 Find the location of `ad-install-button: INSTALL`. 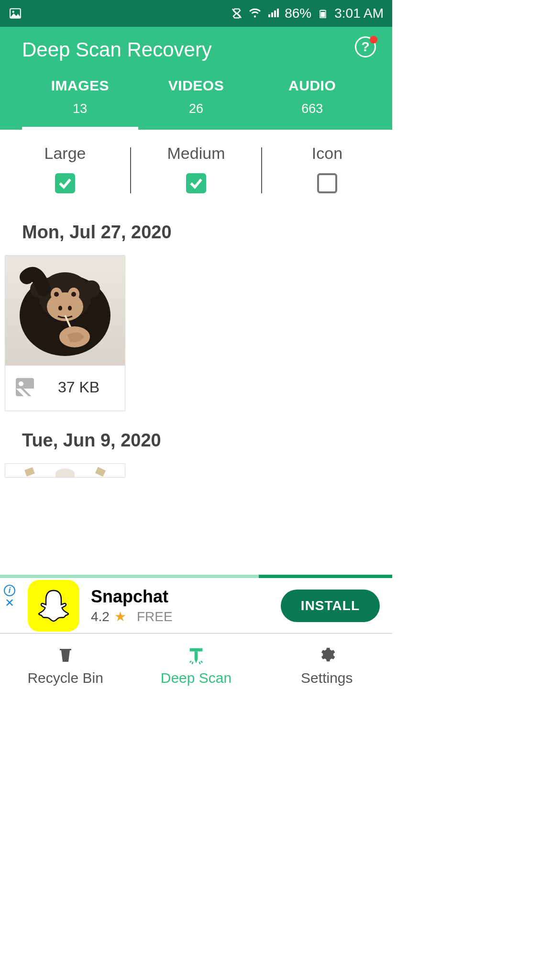

ad-install-button: INSTALL is located at coordinates (330, 606).